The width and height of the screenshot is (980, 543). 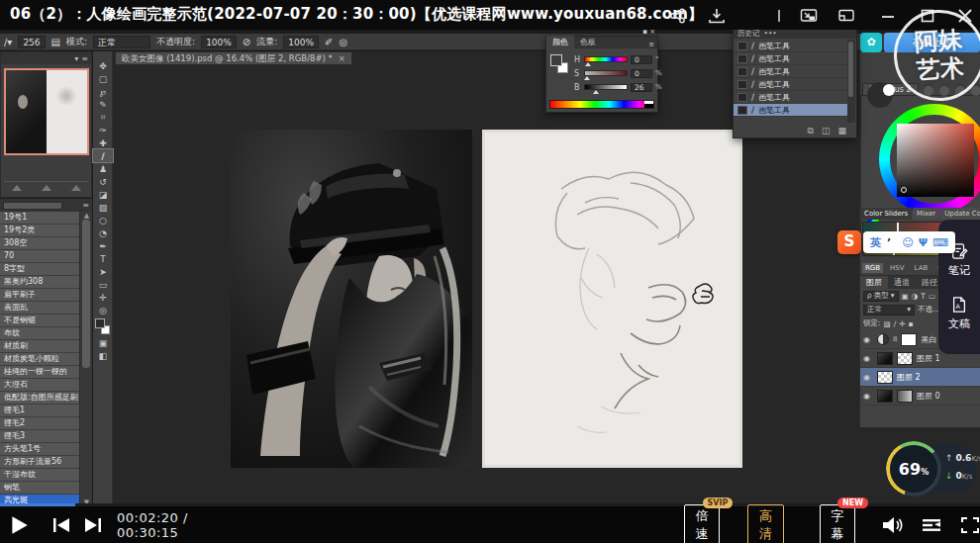 What do you see at coordinates (880, 95) in the screenshot?
I see `current-color-swatch` at bounding box center [880, 95].